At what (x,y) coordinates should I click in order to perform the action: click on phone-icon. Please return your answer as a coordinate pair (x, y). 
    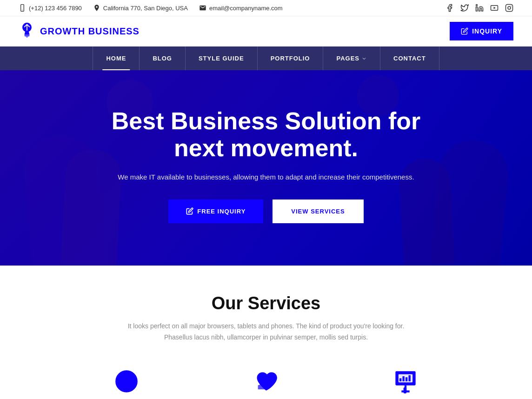
    Looking at the image, I should click on (22, 8).